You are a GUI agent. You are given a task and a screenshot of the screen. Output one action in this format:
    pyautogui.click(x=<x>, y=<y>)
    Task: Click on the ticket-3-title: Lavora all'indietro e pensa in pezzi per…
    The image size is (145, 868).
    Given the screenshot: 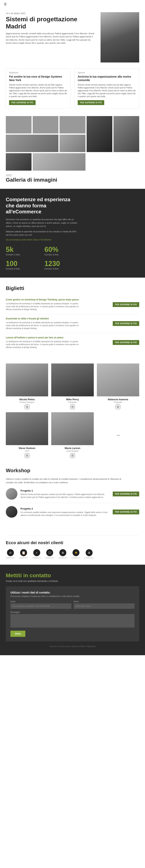 What is the action you would take?
    pyautogui.click(x=44, y=338)
    